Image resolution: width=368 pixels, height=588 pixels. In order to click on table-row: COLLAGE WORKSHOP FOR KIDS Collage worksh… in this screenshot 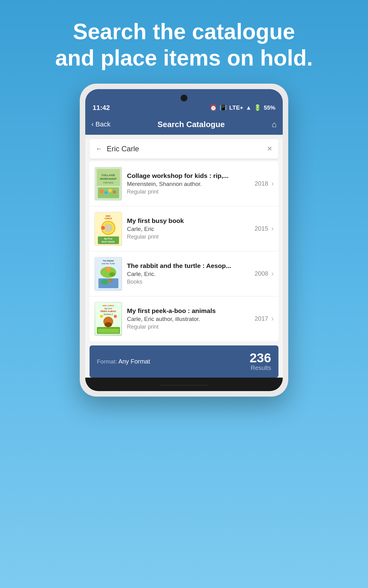, I will do `click(184, 184)`.